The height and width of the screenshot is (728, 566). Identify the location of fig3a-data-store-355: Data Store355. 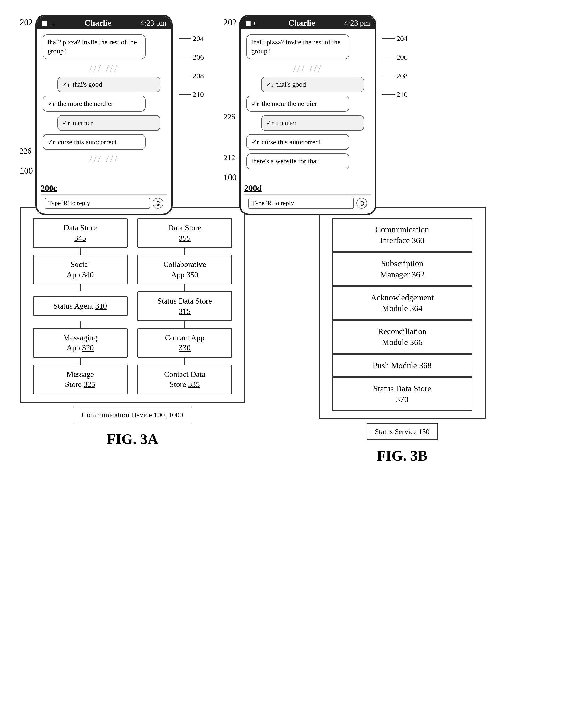
(185, 233).